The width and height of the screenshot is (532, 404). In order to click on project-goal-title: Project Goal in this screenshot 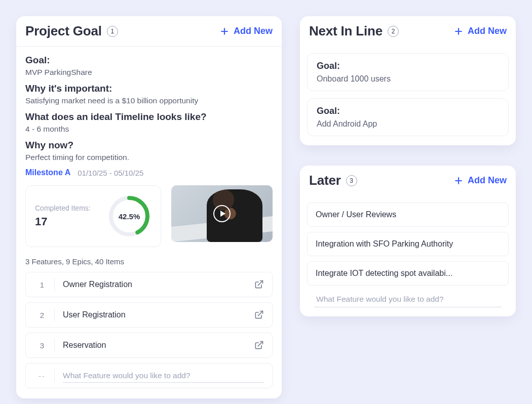, I will do `click(64, 31)`.